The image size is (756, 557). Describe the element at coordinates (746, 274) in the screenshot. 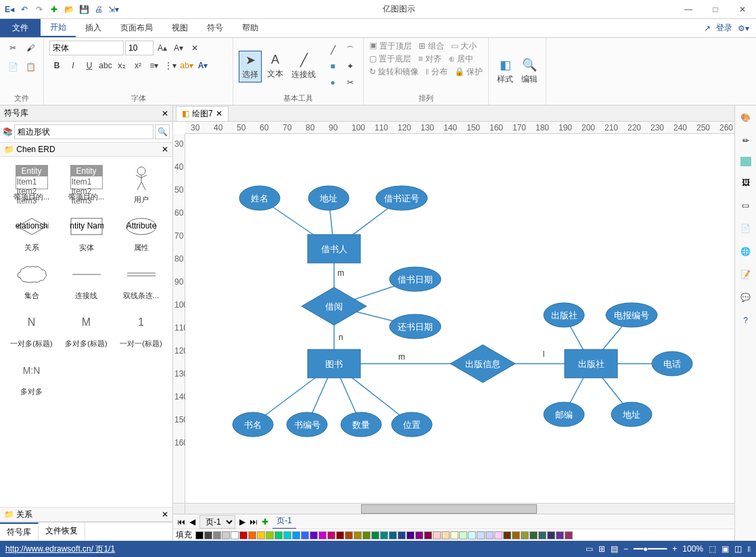

I see `note-icon: 📝` at that location.